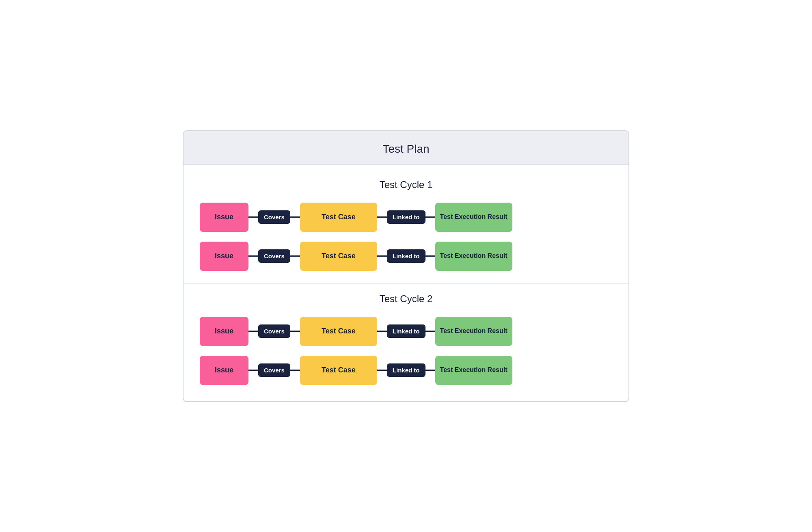  Describe the element at coordinates (406, 149) in the screenshot. I see `test-plan-title: Test Plan` at that location.